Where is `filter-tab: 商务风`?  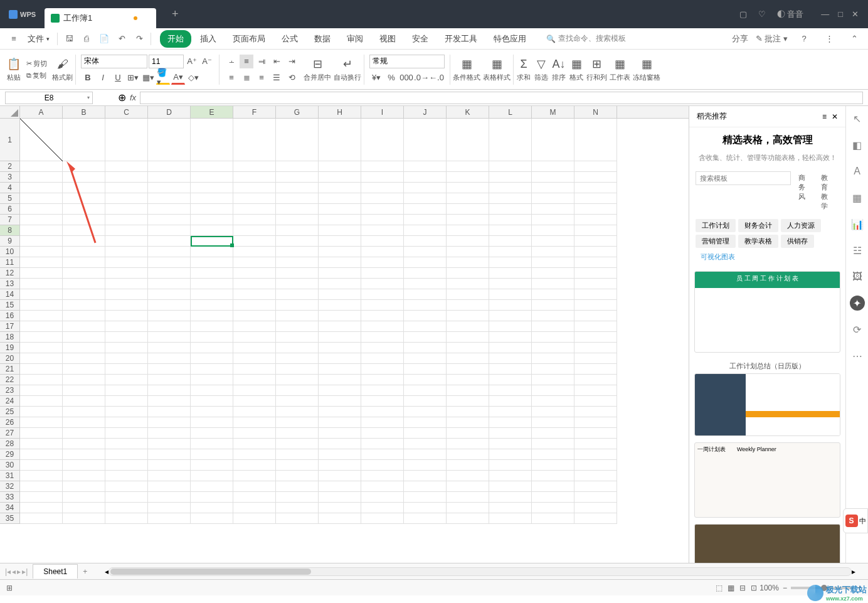
filter-tab: 商务风 is located at coordinates (803, 192).